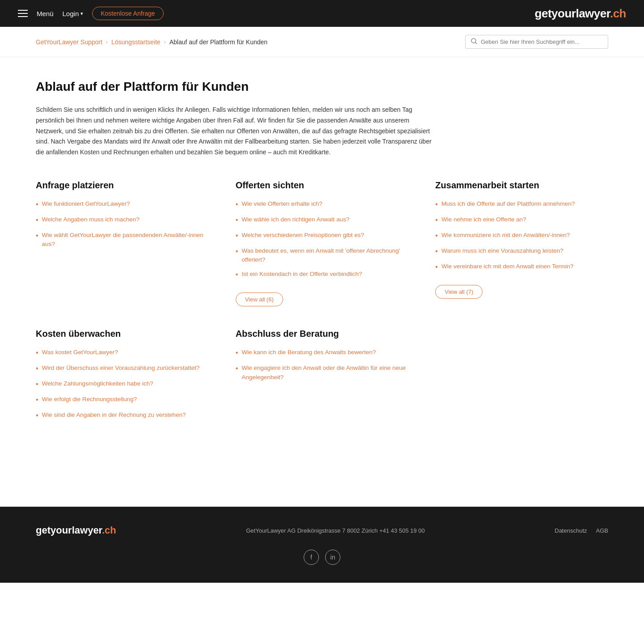  I want to click on datenschutz-link: Datenschutz, so click(571, 530).